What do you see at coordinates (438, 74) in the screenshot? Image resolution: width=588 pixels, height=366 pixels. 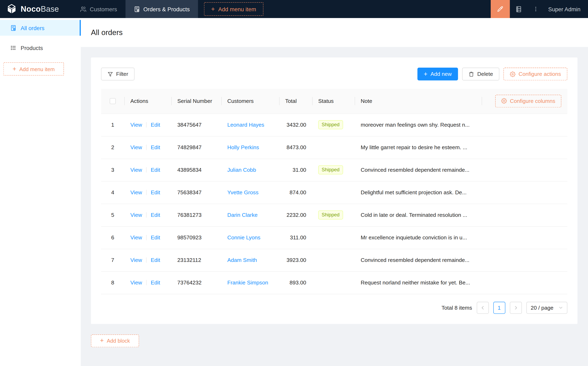 I see `add-new-button: + Add new` at bounding box center [438, 74].